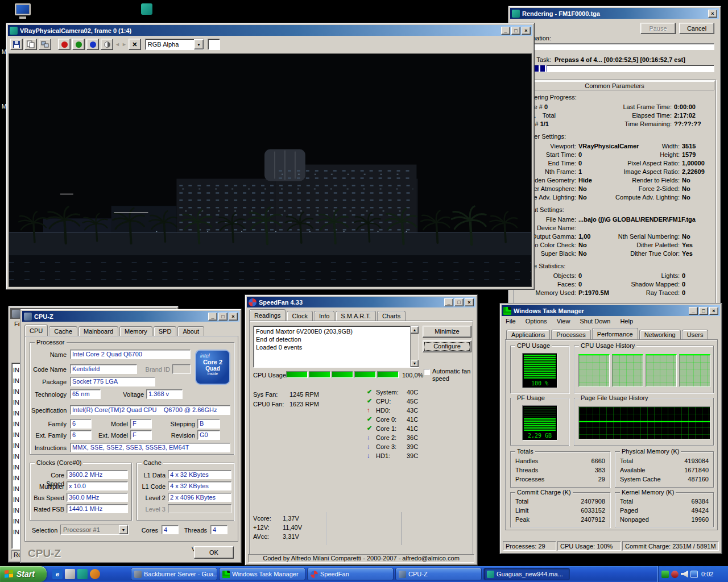 This screenshot has width=728, height=582. Describe the element at coordinates (36, 330) in the screenshot. I see `tab-cpu: CPU` at that location.